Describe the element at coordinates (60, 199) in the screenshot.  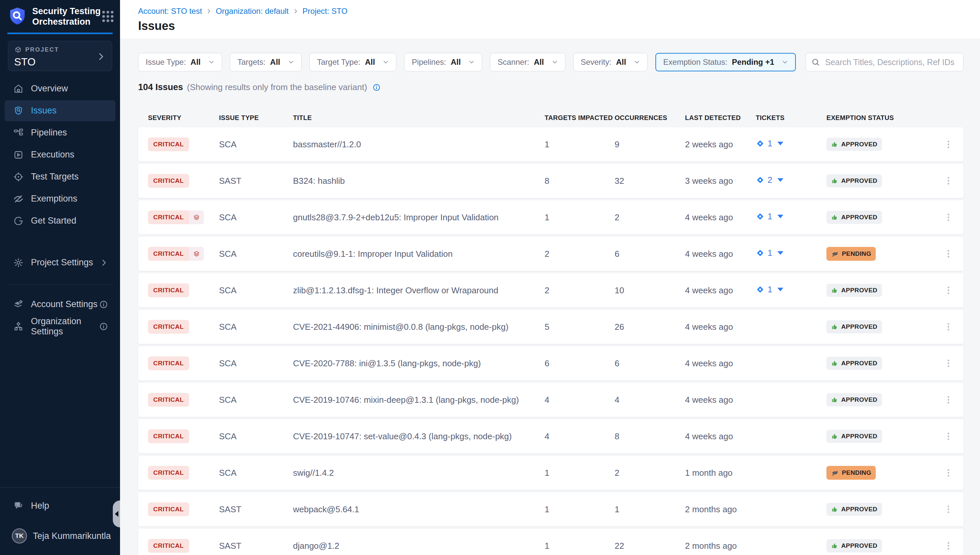
I see `sidebar-item-exemptions: Exemptions` at that location.